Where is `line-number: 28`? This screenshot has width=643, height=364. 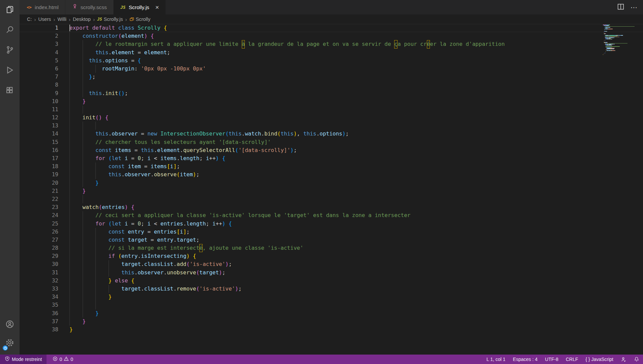 line-number: 28 is located at coordinates (39, 248).